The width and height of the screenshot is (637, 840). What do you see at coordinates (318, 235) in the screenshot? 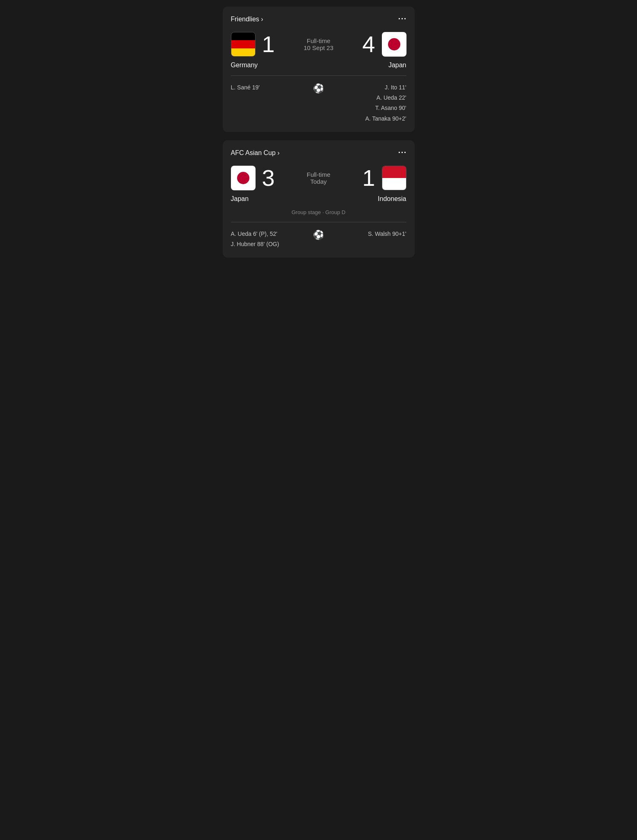
I see `ball-icon-2: ⚽` at bounding box center [318, 235].